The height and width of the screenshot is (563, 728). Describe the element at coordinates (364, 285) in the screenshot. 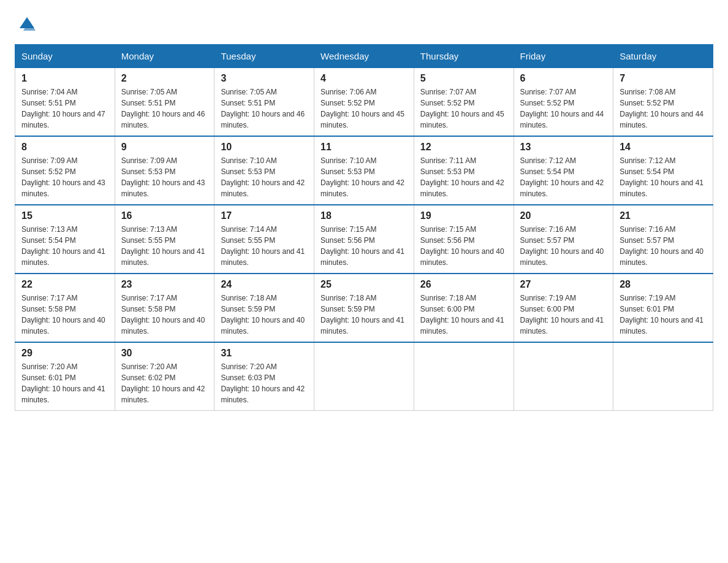

I see `day-number: 25` at that location.